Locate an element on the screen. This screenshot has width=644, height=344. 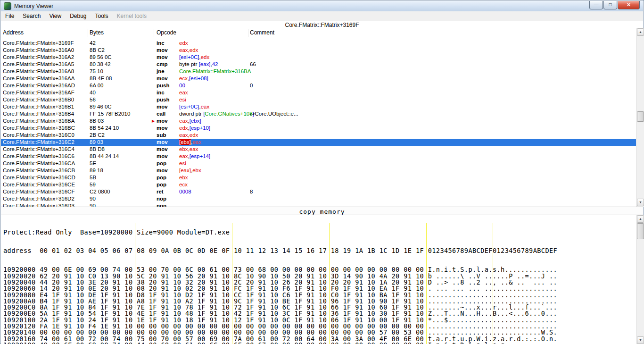
current-address-bar: Core.FMatrix::FMatrix+3169F is located at coordinates (322, 25).